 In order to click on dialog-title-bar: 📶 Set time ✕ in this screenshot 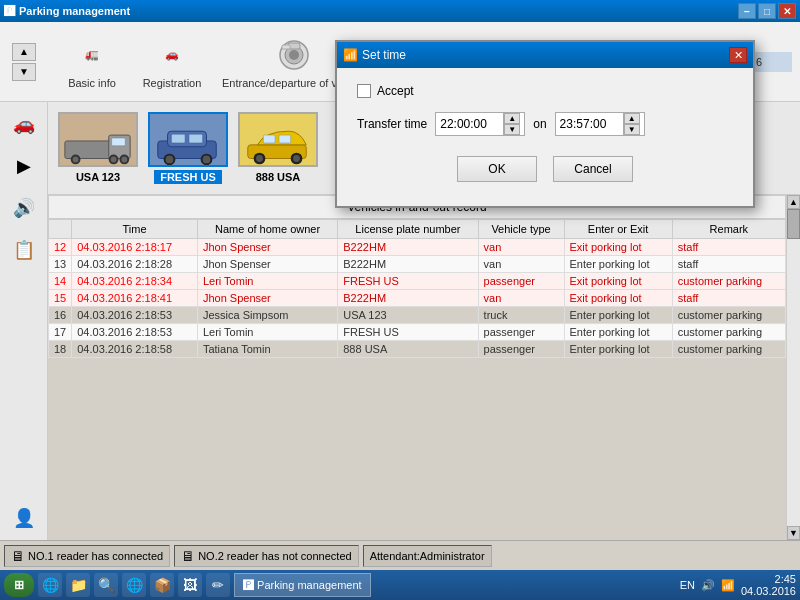, I will do `click(545, 55)`.